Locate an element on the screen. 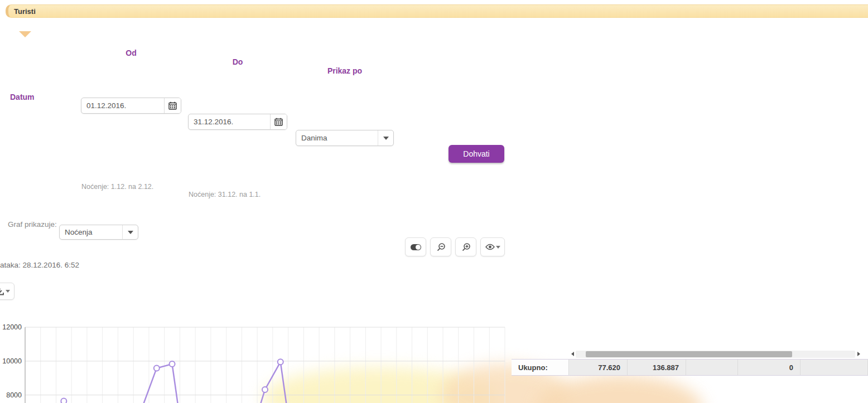 The width and height of the screenshot is (868, 403). y-tick-label: 12000 is located at coordinates (12, 328).